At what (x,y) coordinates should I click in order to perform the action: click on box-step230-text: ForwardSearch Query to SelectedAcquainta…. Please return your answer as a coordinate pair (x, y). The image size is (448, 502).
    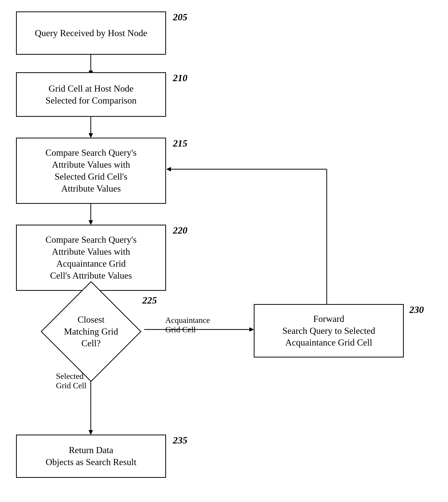
    Looking at the image, I should click on (329, 331).